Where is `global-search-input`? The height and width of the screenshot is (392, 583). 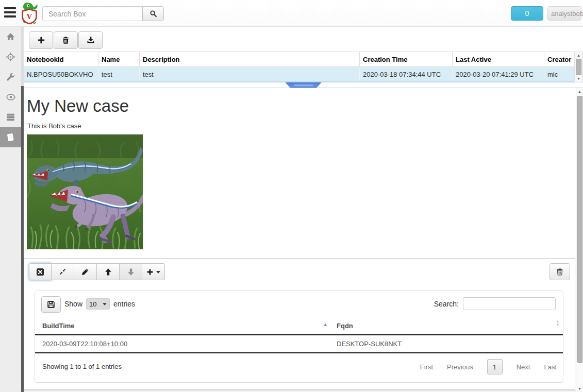
global-search-input is located at coordinates (92, 13).